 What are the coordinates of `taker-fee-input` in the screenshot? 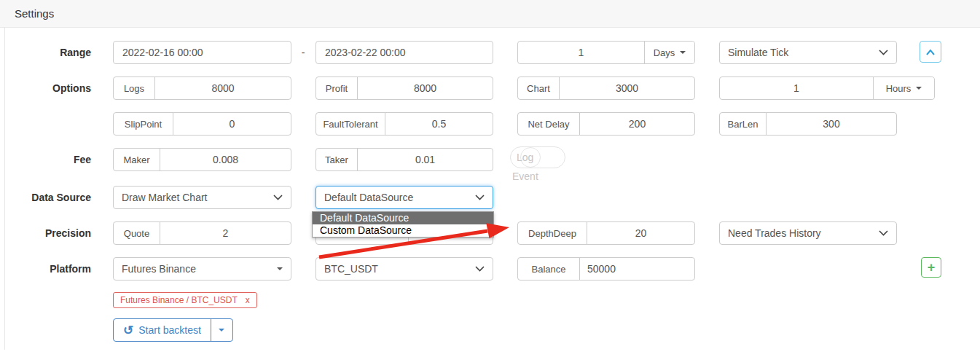 It's located at (426, 160).